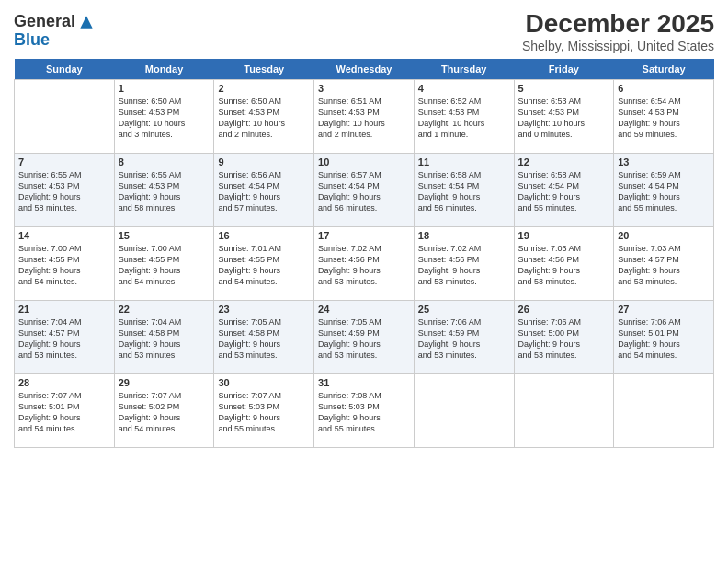 The width and height of the screenshot is (728, 563). I want to click on day-info: Sunrise: 6:58 AM Sunset: 4:54 PM Dayligh…, so click(464, 191).